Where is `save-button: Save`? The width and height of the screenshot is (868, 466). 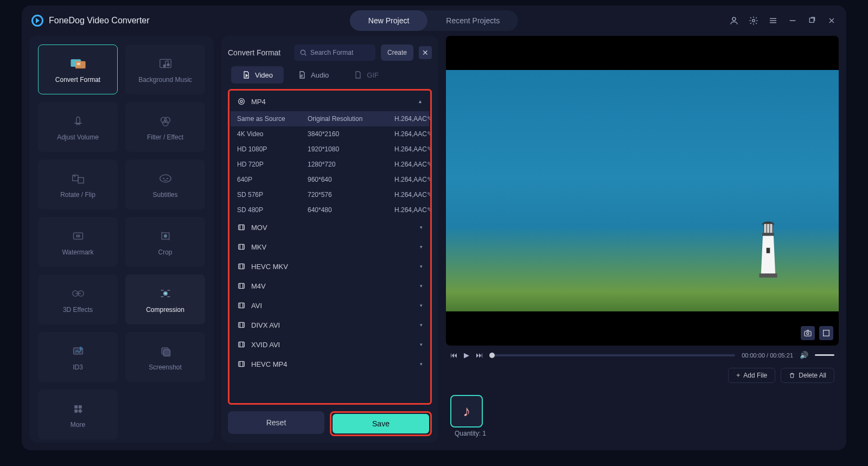 save-button: Save is located at coordinates (381, 424).